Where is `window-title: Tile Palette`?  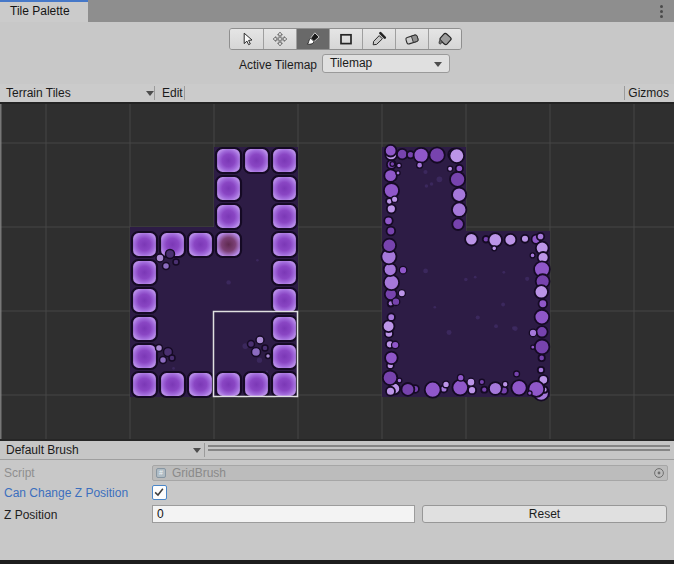 window-title: Tile Palette is located at coordinates (40, 11).